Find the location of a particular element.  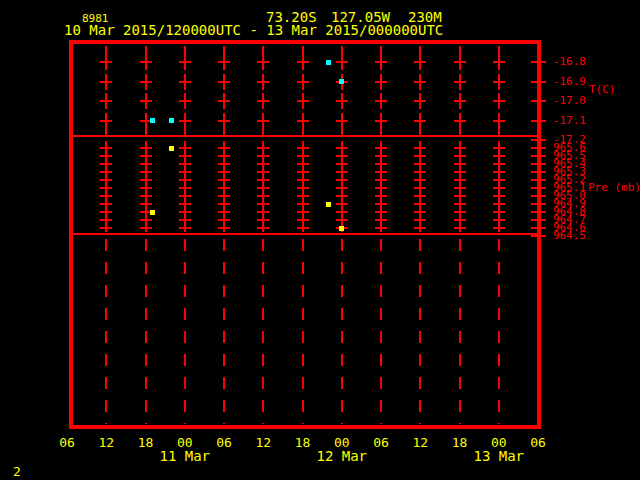

date-label: 13 Mar is located at coordinates (498, 456).